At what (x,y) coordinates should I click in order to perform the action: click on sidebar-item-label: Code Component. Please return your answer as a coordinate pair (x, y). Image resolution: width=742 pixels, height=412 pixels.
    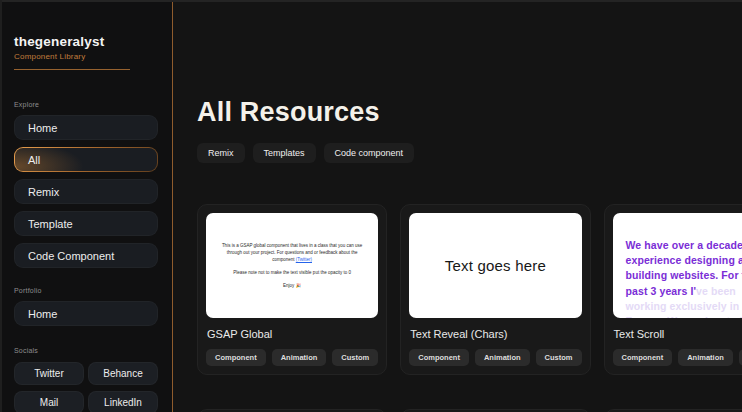
    Looking at the image, I should click on (71, 256).